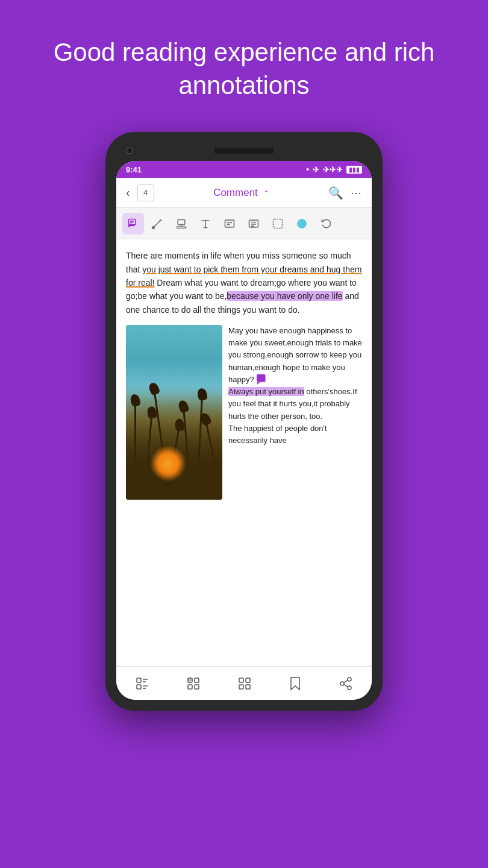 The width and height of the screenshot is (488, 868). What do you see at coordinates (295, 355) in the screenshot?
I see `right-text-1: May you have enough happiness to make yo…` at bounding box center [295, 355].